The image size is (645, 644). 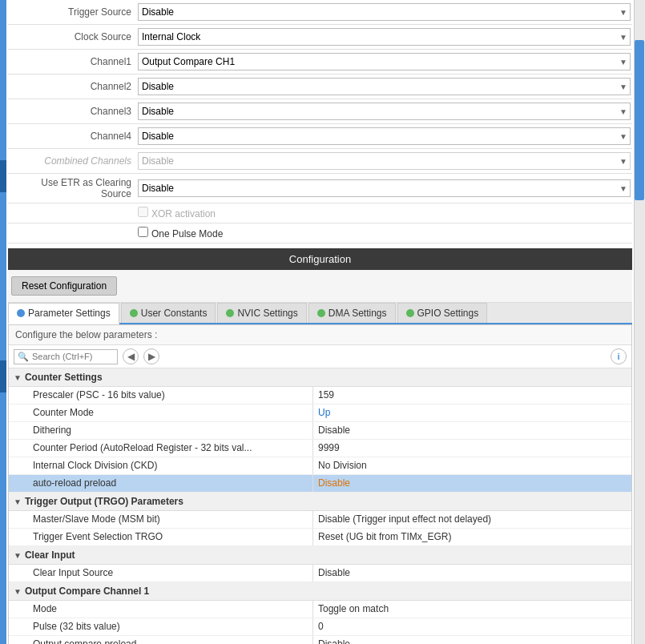 What do you see at coordinates (320, 431) in the screenshot?
I see `table-row: DitheringDisable` at bounding box center [320, 431].